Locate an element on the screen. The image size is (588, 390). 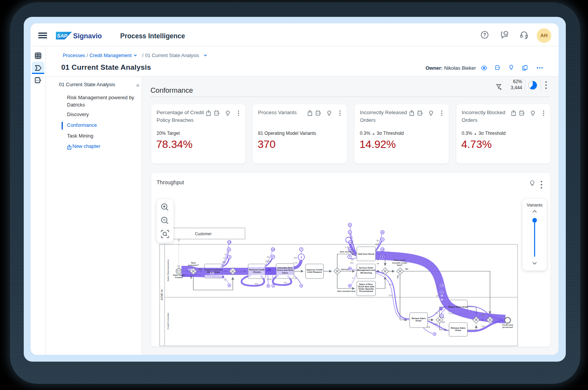
svg-text: Class is located at coordinates (285, 273).